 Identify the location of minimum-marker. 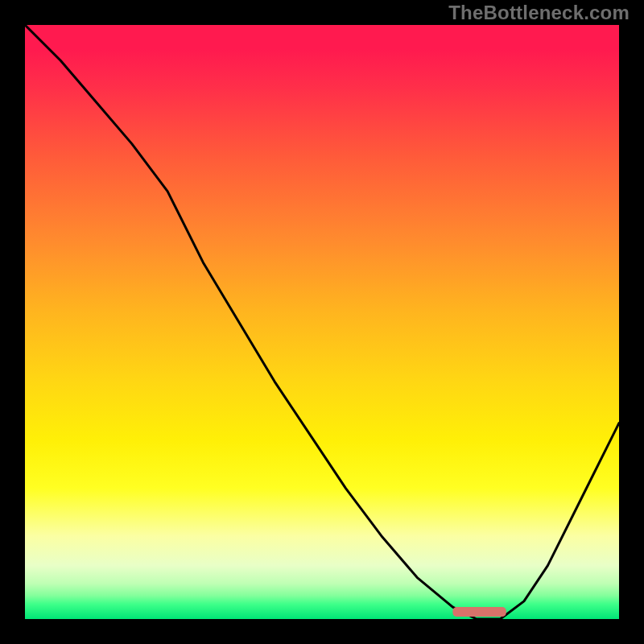
(479, 612).